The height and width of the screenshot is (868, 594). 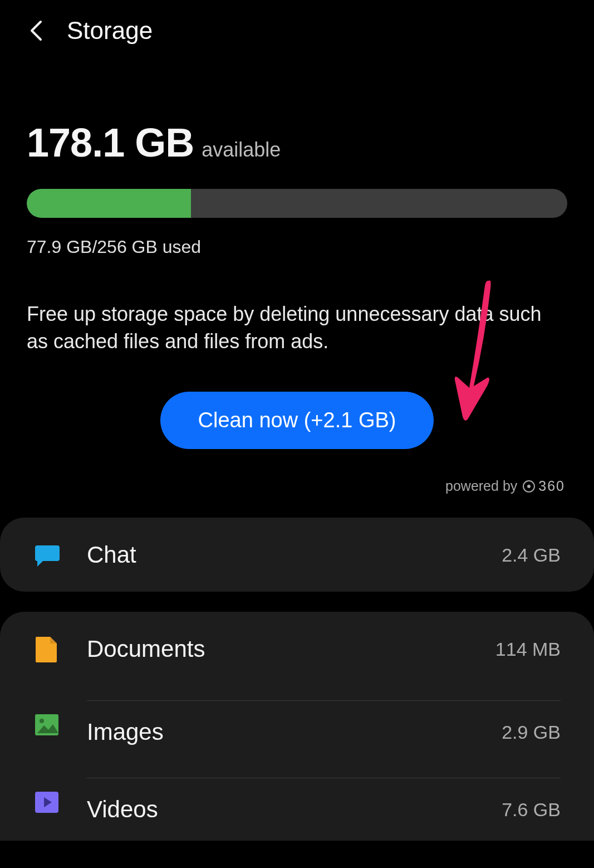 What do you see at coordinates (109, 203) in the screenshot?
I see `storage-progress-fill` at bounding box center [109, 203].